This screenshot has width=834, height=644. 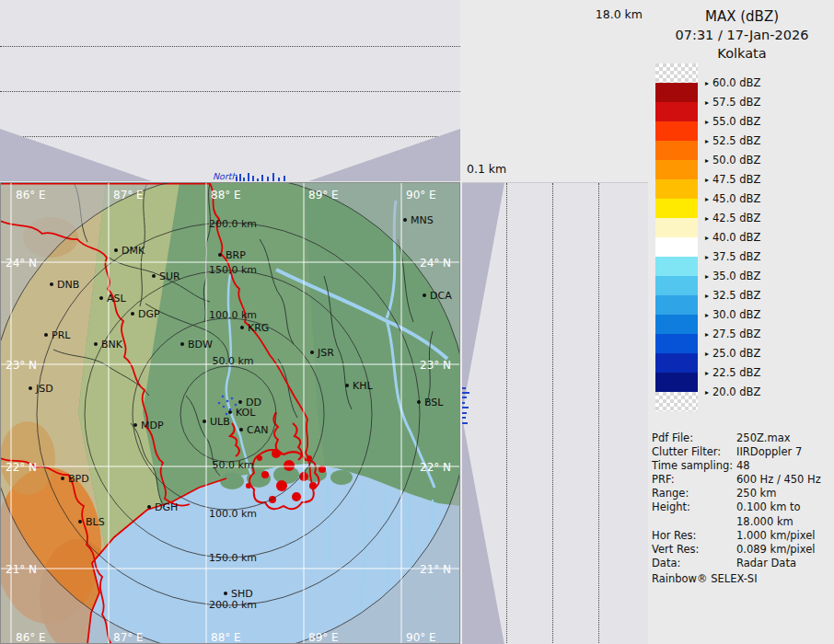 What do you see at coordinates (101, 298) in the screenshot?
I see `town-dot-asl` at bounding box center [101, 298].